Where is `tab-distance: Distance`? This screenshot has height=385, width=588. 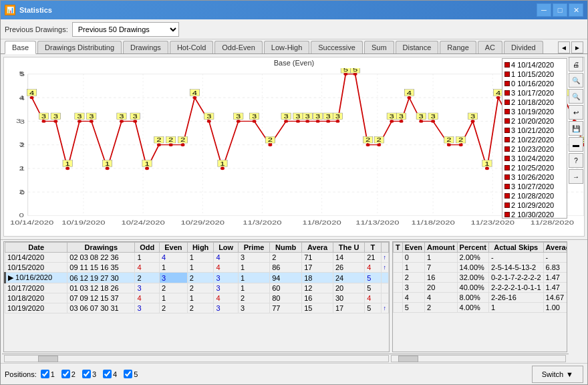 tab-distance: Distance is located at coordinates (417, 47).